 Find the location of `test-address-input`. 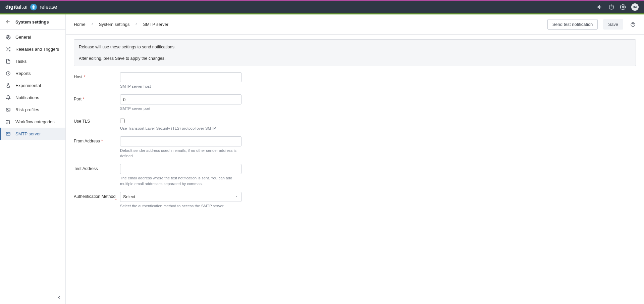

test-address-input is located at coordinates (181, 169).